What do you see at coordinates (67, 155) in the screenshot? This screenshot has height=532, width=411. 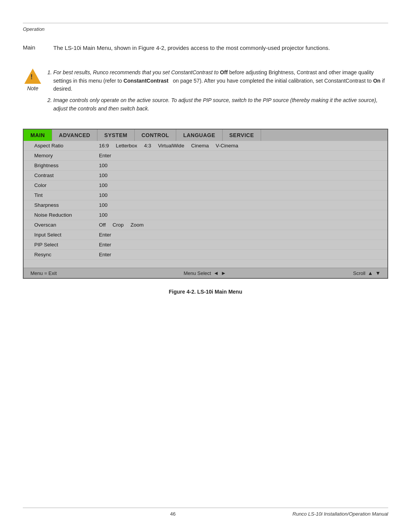 I see `row-label-memory: Memory` at bounding box center [67, 155].